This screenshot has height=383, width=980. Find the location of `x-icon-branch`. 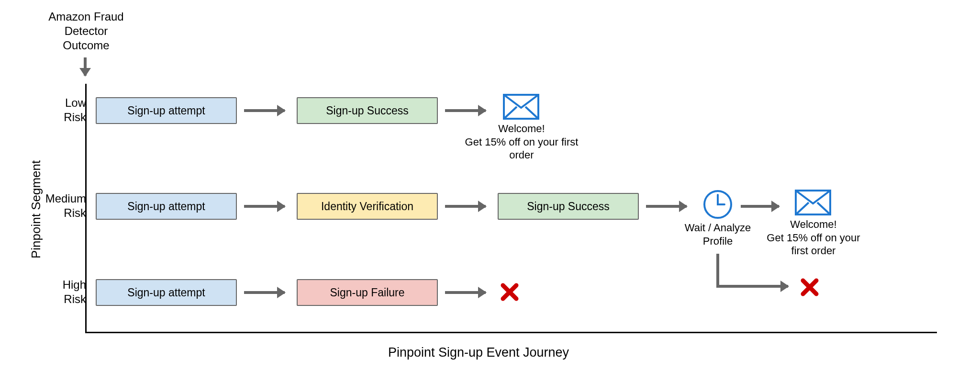

x-icon-branch is located at coordinates (810, 287).